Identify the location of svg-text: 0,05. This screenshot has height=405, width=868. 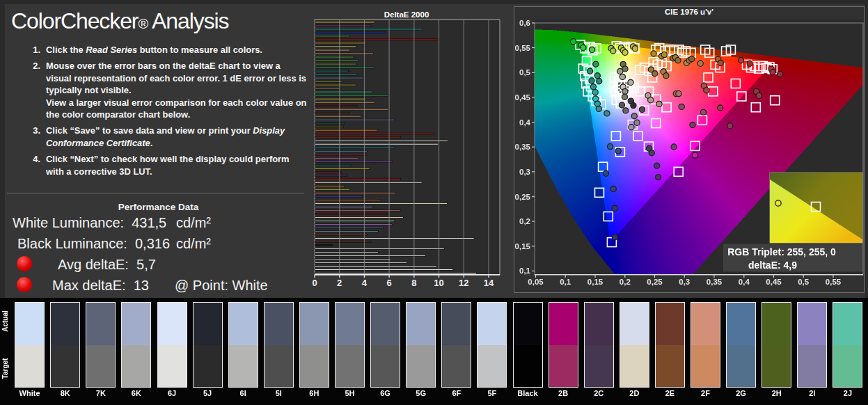
(536, 282).